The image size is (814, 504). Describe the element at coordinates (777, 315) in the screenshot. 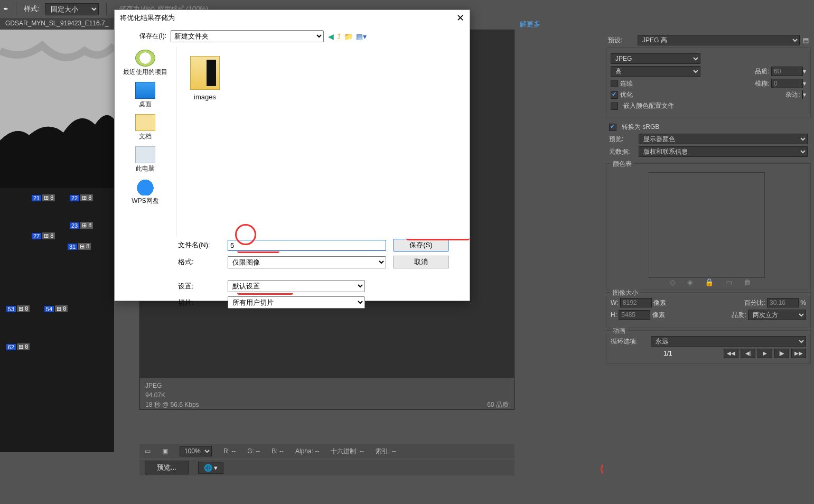

I see `resample-select: 两次立方` at that location.